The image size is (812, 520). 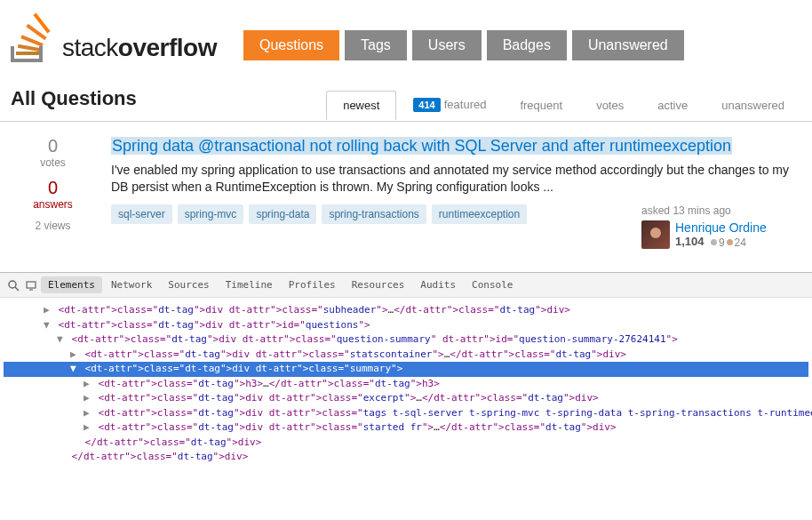 What do you see at coordinates (313, 284) in the screenshot?
I see `devtools-tab-profiles: Profiles` at bounding box center [313, 284].